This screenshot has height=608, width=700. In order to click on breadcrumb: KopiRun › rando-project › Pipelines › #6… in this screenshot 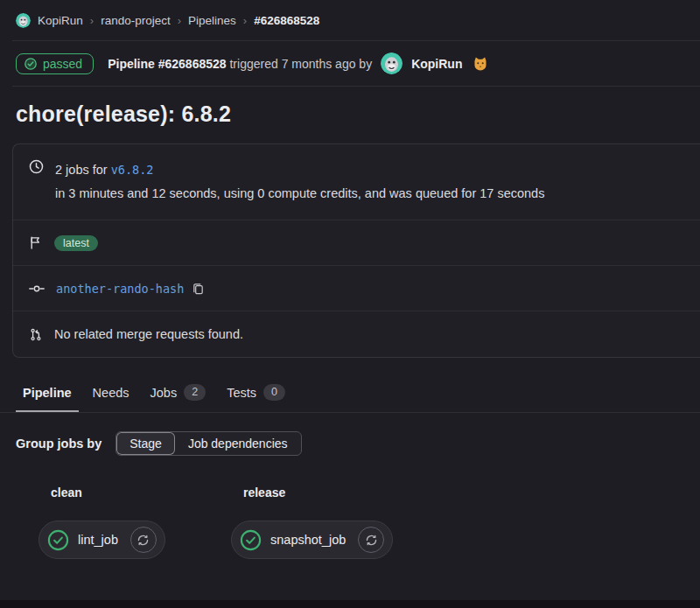, I will do `click(356, 21)`.